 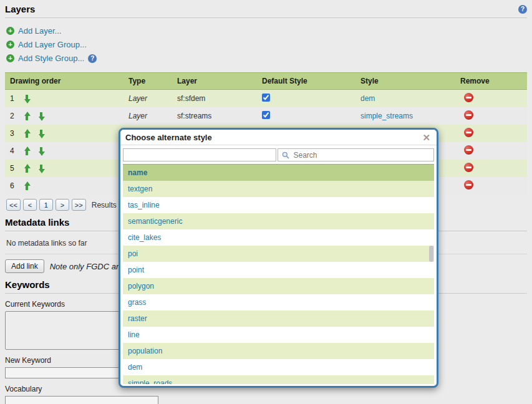 I want to click on style-option-link: population, so click(x=145, y=351).